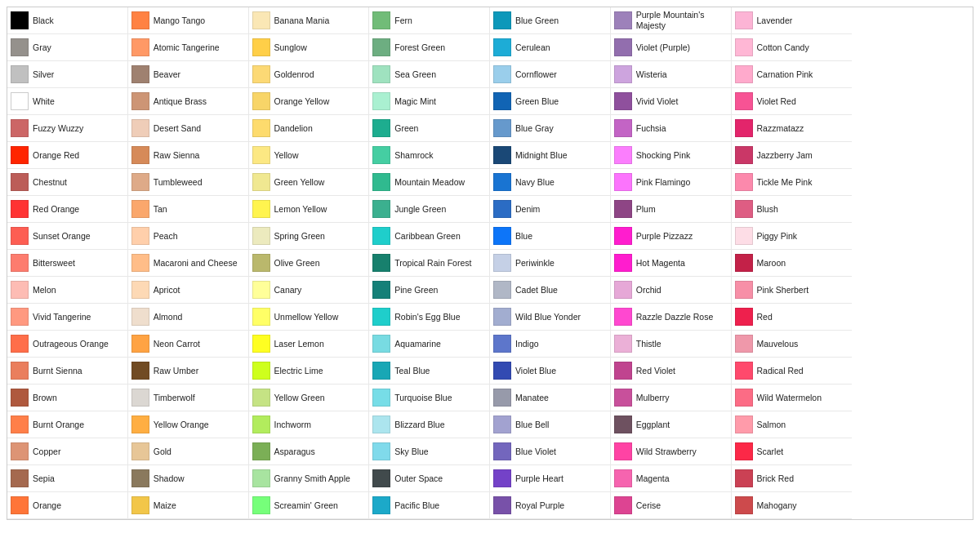  Describe the element at coordinates (299, 371) in the screenshot. I see `color-name-label: Electric Lime` at that location.